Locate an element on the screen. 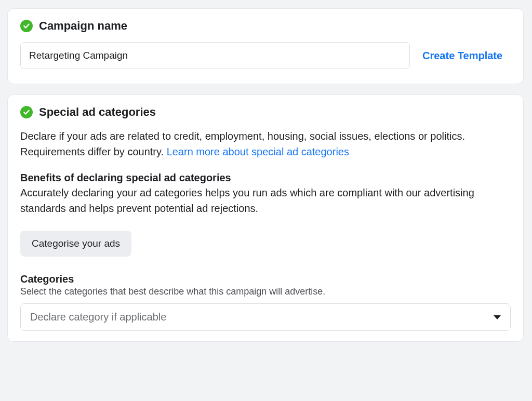 The width and height of the screenshot is (532, 401). campaign-name-input is located at coordinates (215, 56).